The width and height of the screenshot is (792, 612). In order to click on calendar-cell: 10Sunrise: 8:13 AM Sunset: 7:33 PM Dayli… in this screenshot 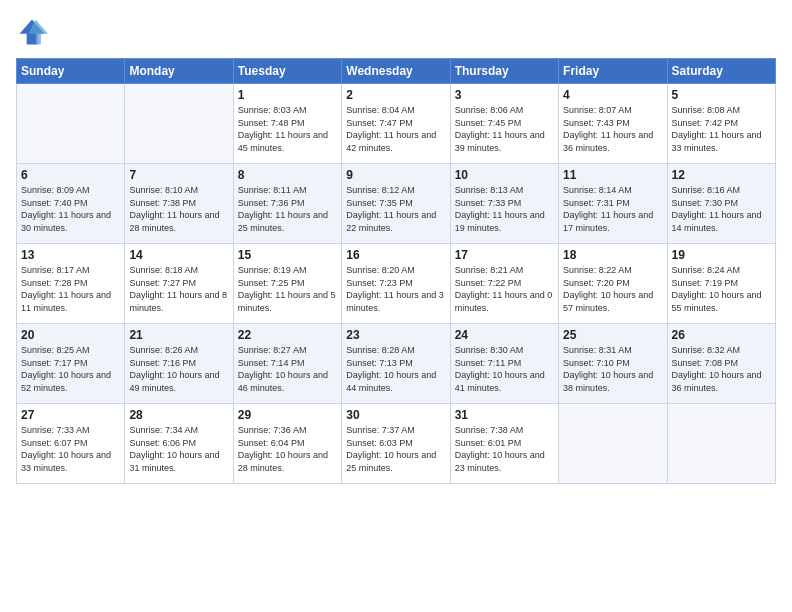, I will do `click(504, 204)`.